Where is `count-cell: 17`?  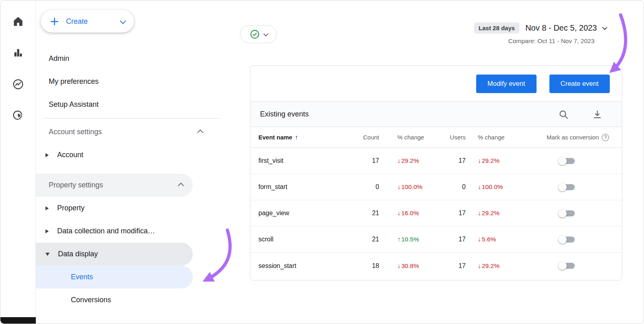 count-cell: 17 is located at coordinates (365, 161).